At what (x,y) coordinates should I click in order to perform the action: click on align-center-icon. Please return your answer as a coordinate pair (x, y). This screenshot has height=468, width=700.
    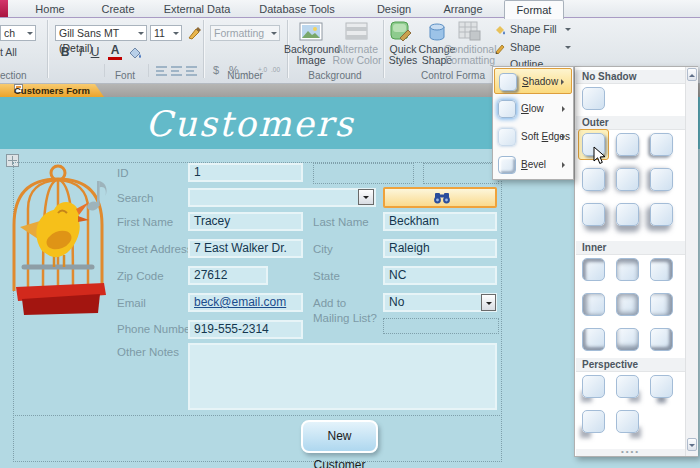
    Looking at the image, I should click on (178, 71).